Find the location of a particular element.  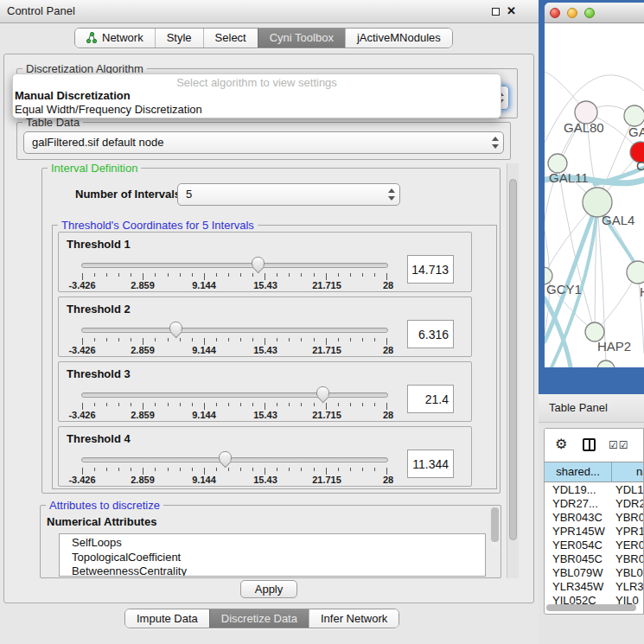

minimize-traffic-light-icon is located at coordinates (572, 13).